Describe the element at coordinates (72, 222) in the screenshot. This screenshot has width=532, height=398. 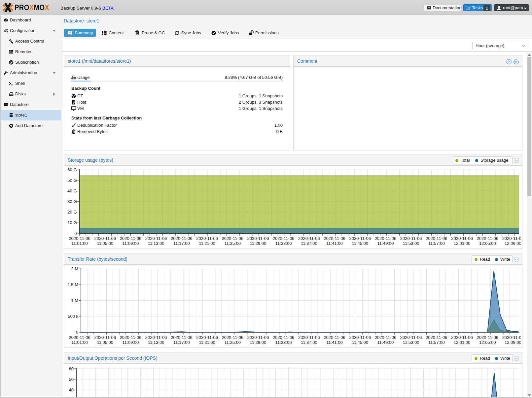
I see `svg-text: 10 G` at that location.